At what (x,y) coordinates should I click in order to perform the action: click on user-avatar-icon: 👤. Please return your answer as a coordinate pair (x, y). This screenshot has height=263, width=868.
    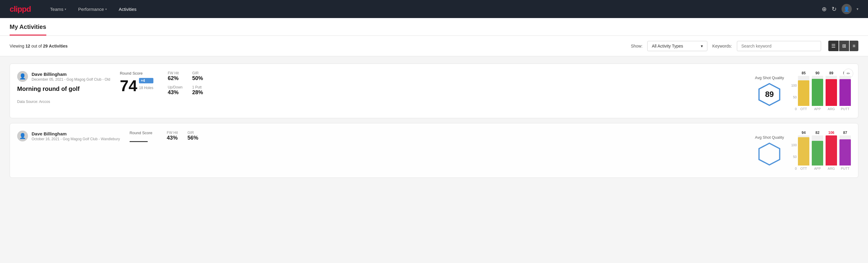
    Looking at the image, I should click on (23, 76).